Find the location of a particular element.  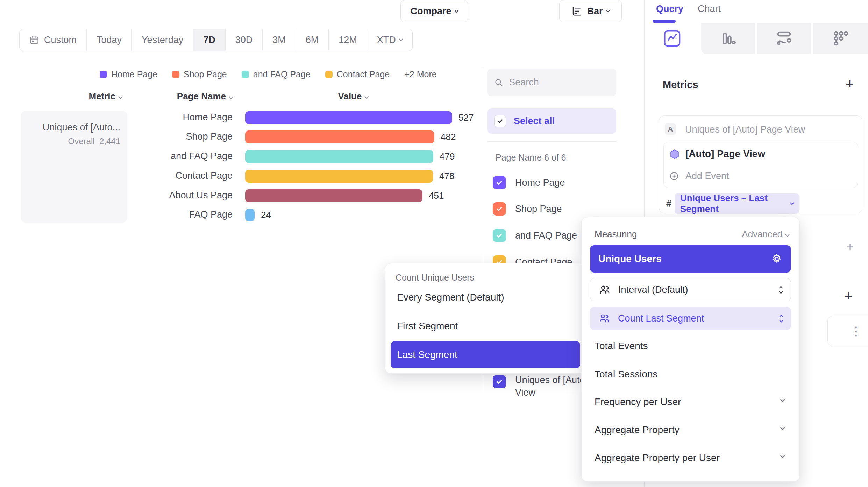

date-range-7d: 7D is located at coordinates (209, 40).